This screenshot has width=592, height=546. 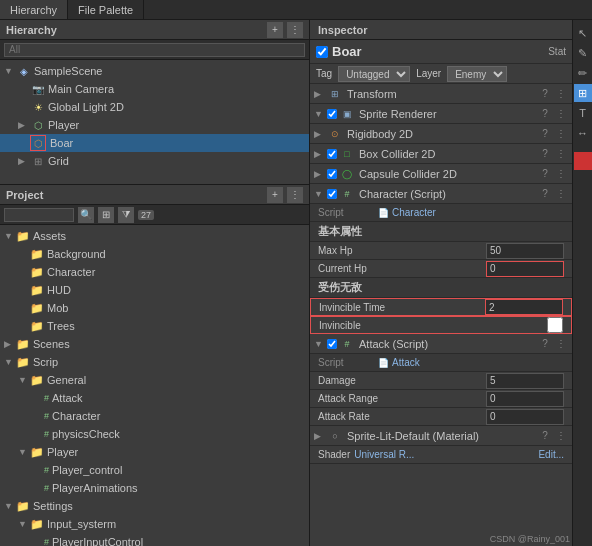 What do you see at coordinates (37, 308) in the screenshot?
I see `folder-icon-mob: 📁` at bounding box center [37, 308].